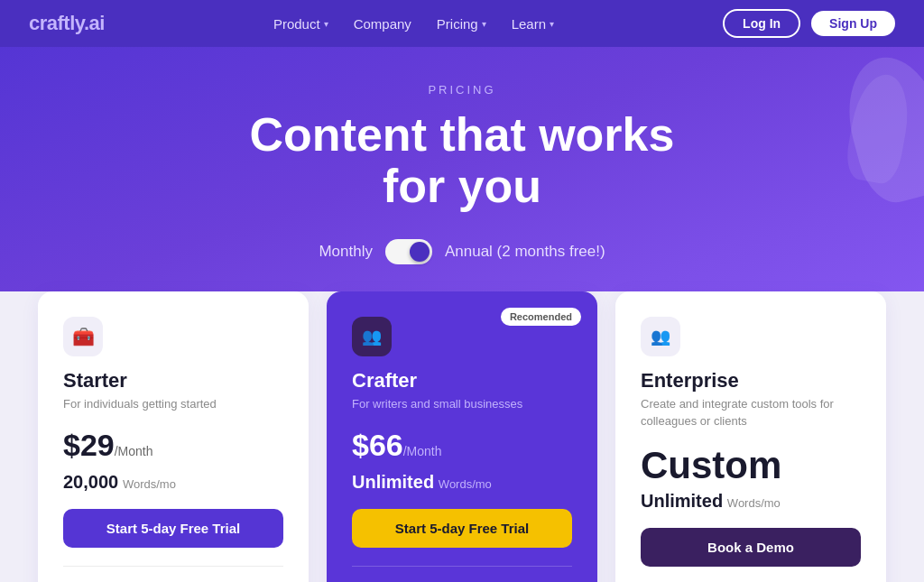  What do you see at coordinates (173, 567) in the screenshot?
I see `starter-divider` at bounding box center [173, 567].